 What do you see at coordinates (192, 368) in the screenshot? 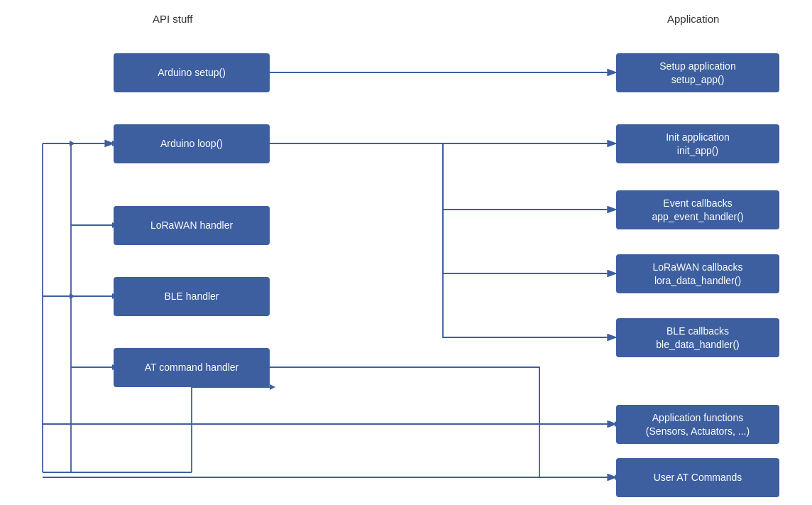
I see `at-handler-box: AT command handler` at bounding box center [192, 368].